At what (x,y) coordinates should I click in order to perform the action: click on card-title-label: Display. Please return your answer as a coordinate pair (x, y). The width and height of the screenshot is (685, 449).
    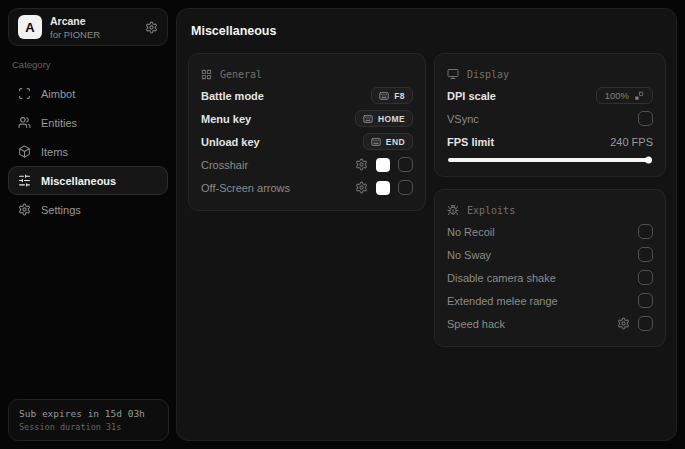
    Looking at the image, I should click on (488, 74).